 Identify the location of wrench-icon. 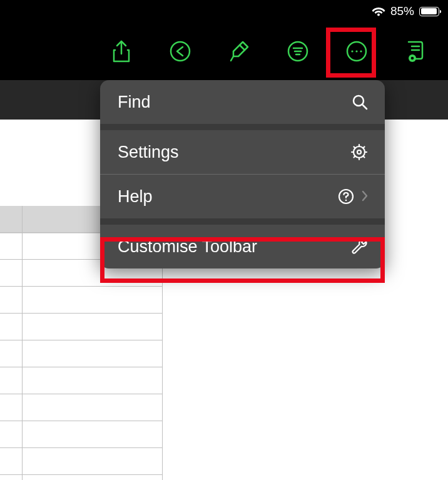
(359, 247).